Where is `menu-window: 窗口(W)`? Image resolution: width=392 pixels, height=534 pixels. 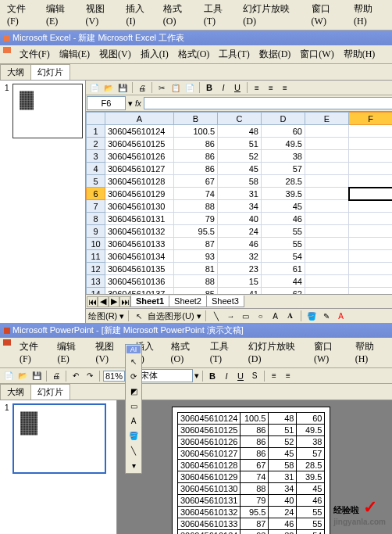 menu-window: 窗口(W) is located at coordinates (328, 15).